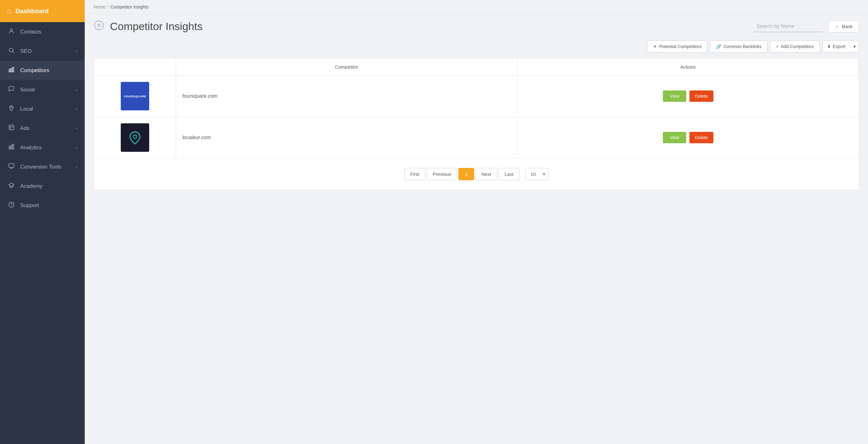 Image resolution: width=868 pixels, height=444 pixels. Describe the element at coordinates (42, 128) in the screenshot. I see `sidebar-item-ads: Ads ›` at that location.